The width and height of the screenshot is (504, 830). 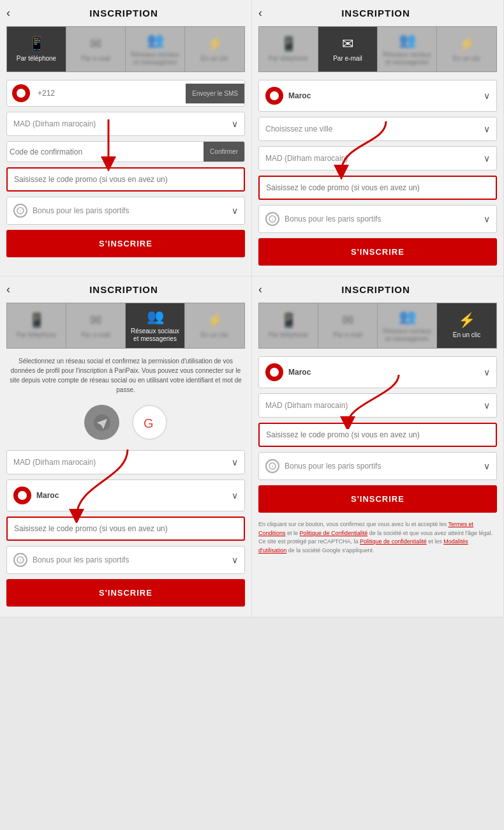 I want to click on currency-dropdown-3: MAD (Dirham marocain) ∨, so click(x=126, y=462).